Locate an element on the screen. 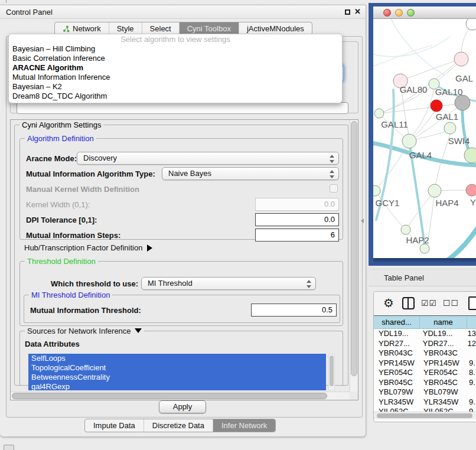 This screenshot has width=476, height=450. export-table-icon is located at coordinates (472, 304).